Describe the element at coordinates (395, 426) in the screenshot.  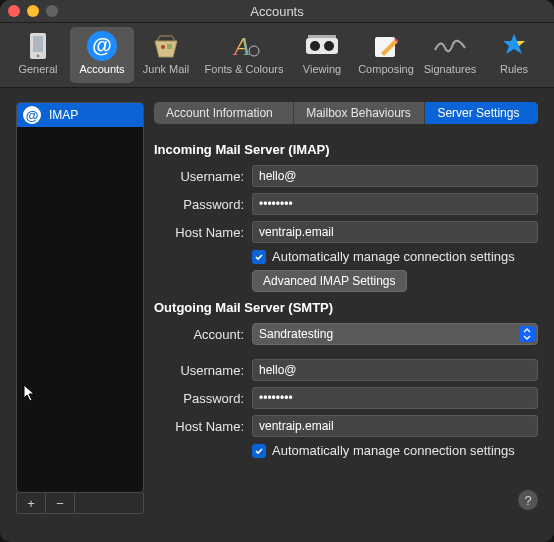
I see `outgoing-host-field: ventraip.email` at that location.